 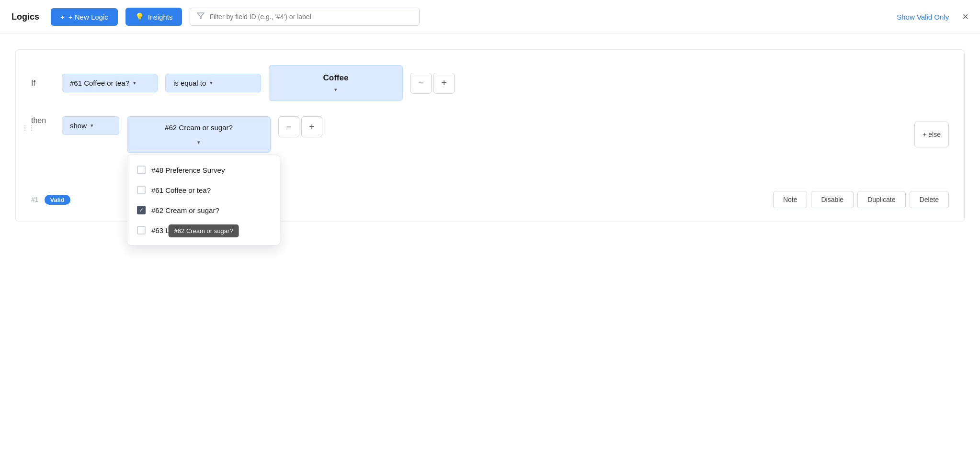 I want to click on note-button: Note, so click(x=790, y=200).